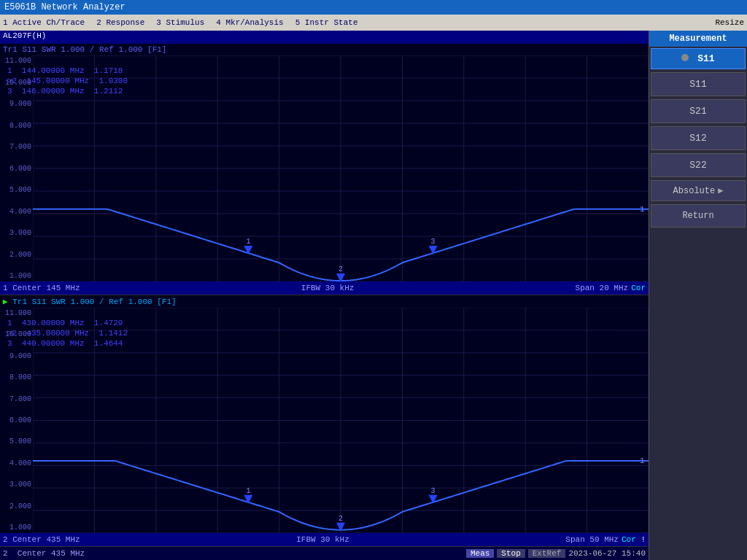 The height and width of the screenshot is (560, 747). What do you see at coordinates (67, 333) in the screenshot?
I see `marker-info-2: 1 430.00000 MHz 1.4729 >2 435.00000 MHz …` at bounding box center [67, 333].